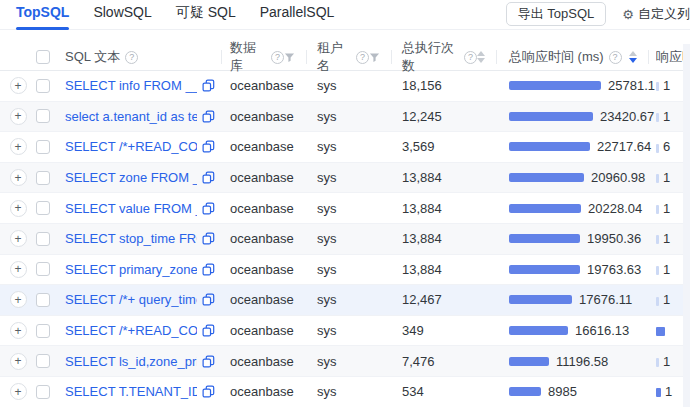 The height and width of the screenshot is (407, 690). Describe the element at coordinates (573, 300) in the screenshot. I see `total-response-time-cell: 17676.11` at that location.